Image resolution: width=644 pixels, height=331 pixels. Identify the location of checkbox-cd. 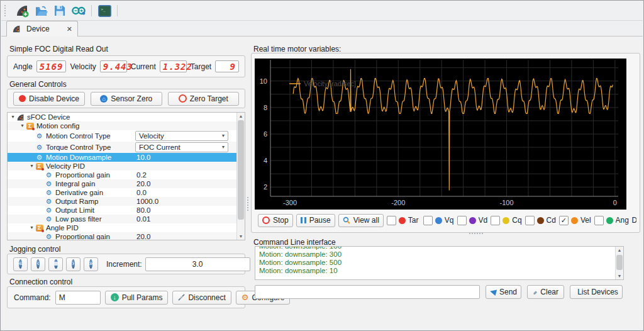
(530, 220).